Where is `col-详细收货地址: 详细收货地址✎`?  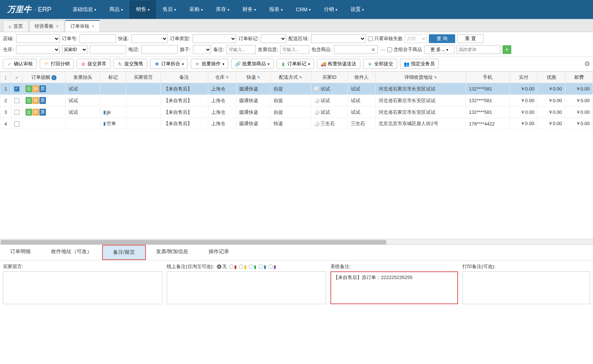 col-详细收货地址: 详细收货地址✎ is located at coordinates (421, 77).